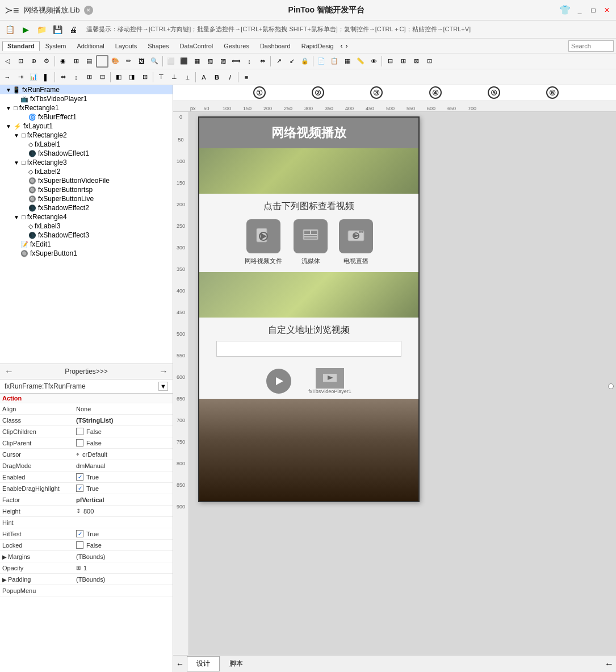  Describe the element at coordinates (123, 409) in the screenshot. I see `prop-value-align: None` at that location.